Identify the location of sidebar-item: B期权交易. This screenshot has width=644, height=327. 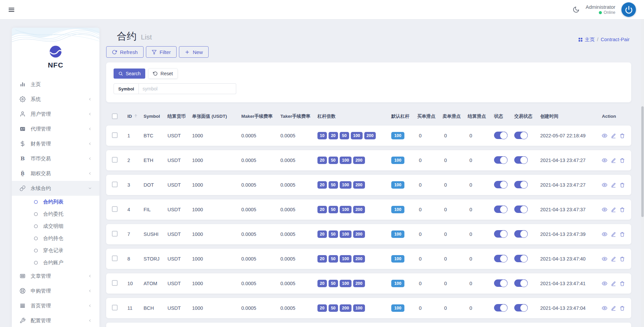
(56, 173).